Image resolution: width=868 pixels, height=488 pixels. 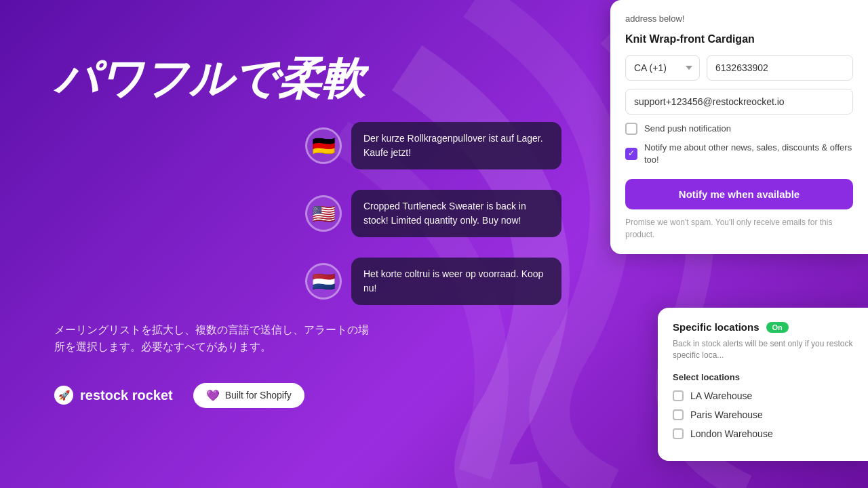 What do you see at coordinates (678, 434) in the screenshot?
I see `london-warehouse-checkbox` at bounding box center [678, 434].